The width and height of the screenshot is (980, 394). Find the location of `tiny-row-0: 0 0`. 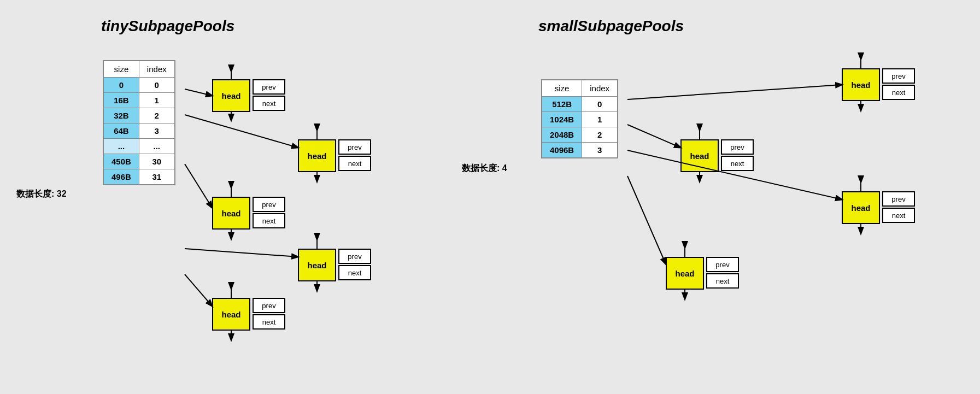

tiny-row-0: 0 0 is located at coordinates (139, 85).